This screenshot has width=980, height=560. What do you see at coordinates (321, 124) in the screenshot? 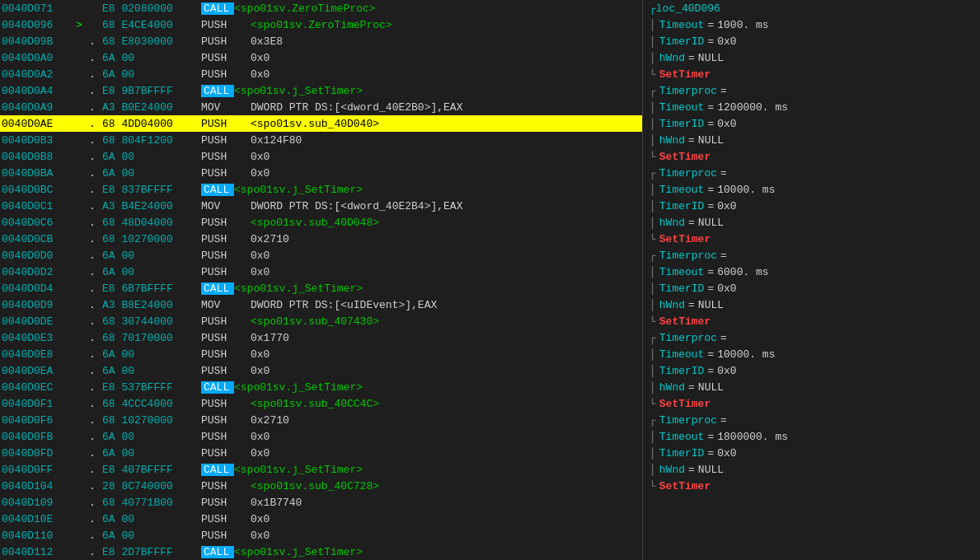
I see `disasm-row: 0040D0AE .68 4DD04000PUSH <spo01sv.sub_4…` at bounding box center [321, 124].